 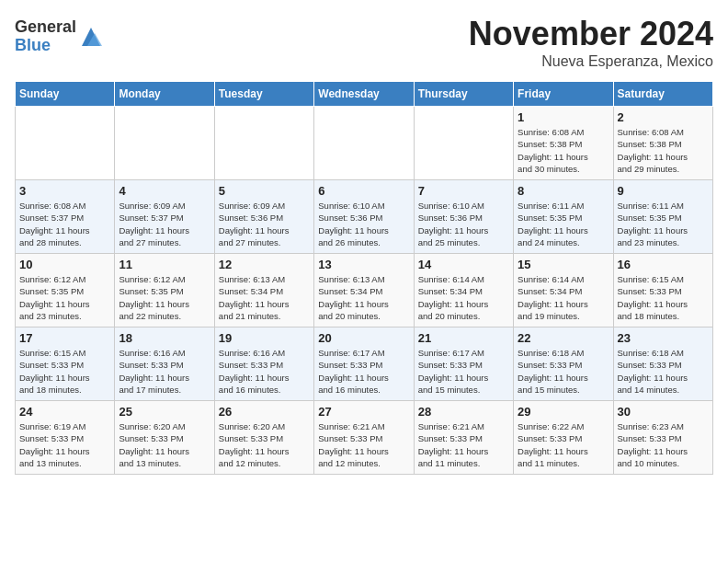 What do you see at coordinates (563, 191) in the screenshot?
I see `day-number: 8` at bounding box center [563, 191].